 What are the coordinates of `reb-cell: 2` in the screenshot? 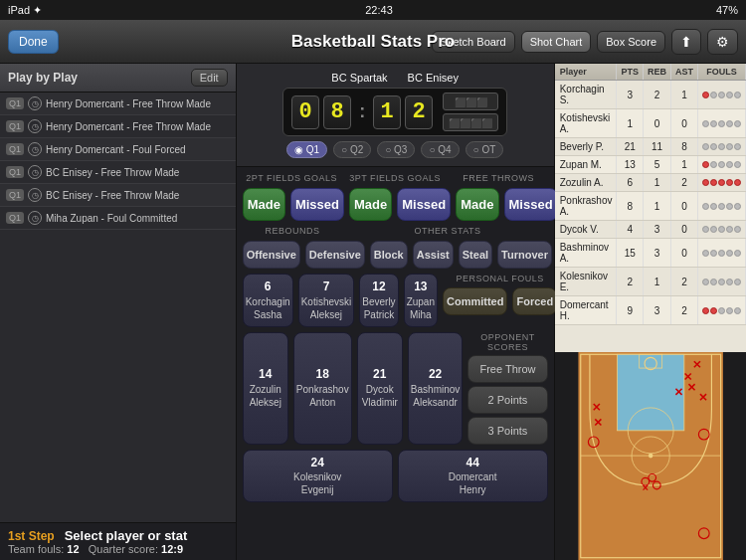 It's located at (656, 95).